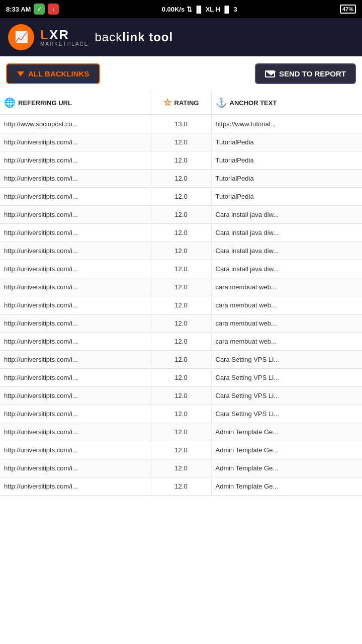 Image resolution: width=362 pixels, height=644 pixels. Describe the element at coordinates (187, 103) in the screenshot. I see `th-rating-label: RATING` at that location.